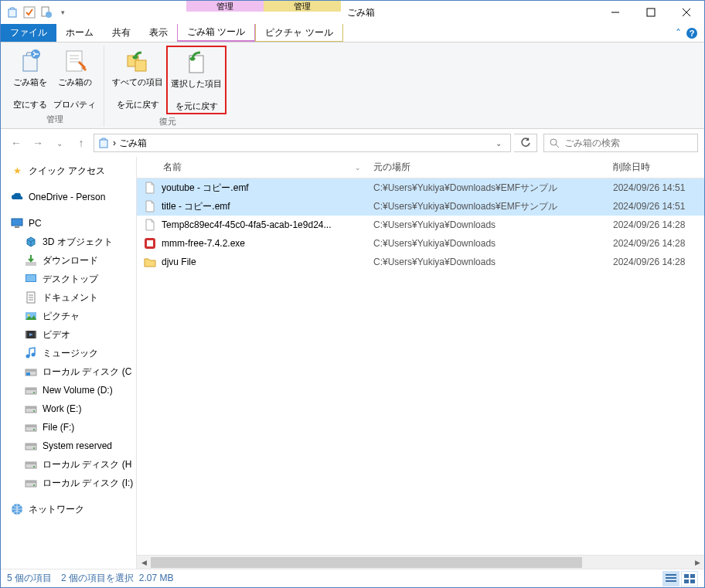 The height and width of the screenshot is (588, 705). What do you see at coordinates (55, 87) in the screenshot?
I see `ribbon-group-manage: ごみ箱を空にする ごみ箱のプロパティ 管理` at bounding box center [55, 87].